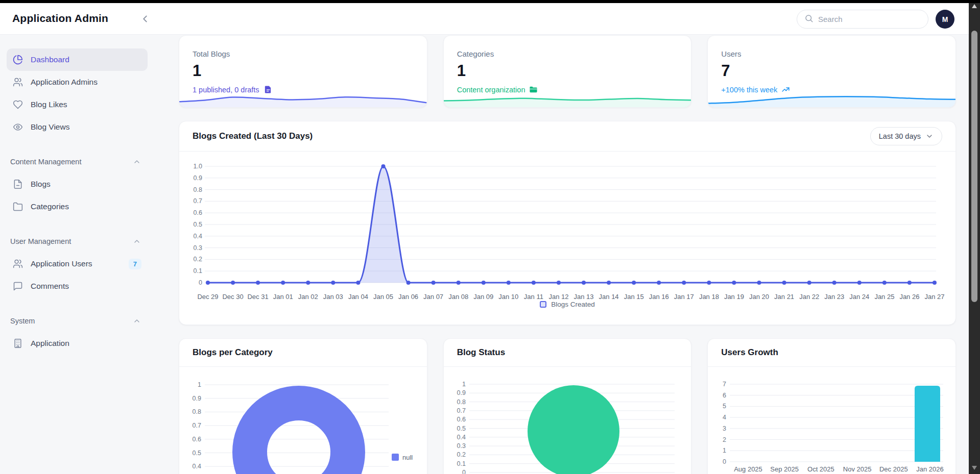 This screenshot has height=474, width=980. I want to click on svg-text: 4, so click(724, 417).